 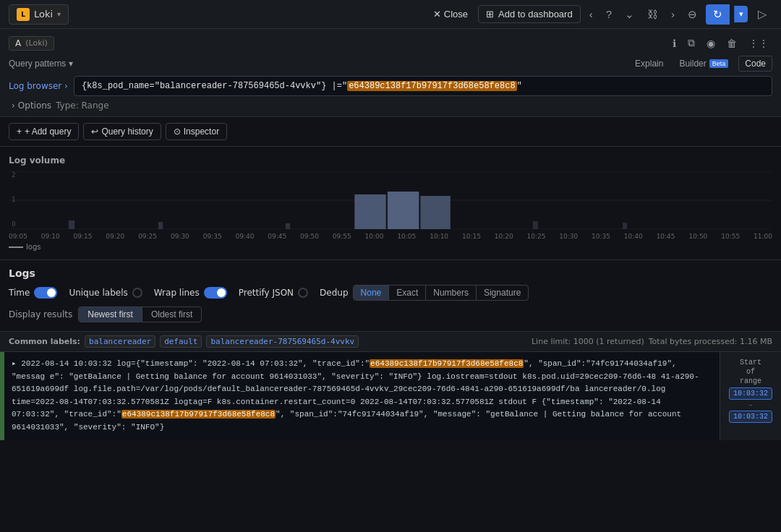 What do you see at coordinates (372, 293) in the screenshot?
I see `dedup-none-button: None` at bounding box center [372, 293].